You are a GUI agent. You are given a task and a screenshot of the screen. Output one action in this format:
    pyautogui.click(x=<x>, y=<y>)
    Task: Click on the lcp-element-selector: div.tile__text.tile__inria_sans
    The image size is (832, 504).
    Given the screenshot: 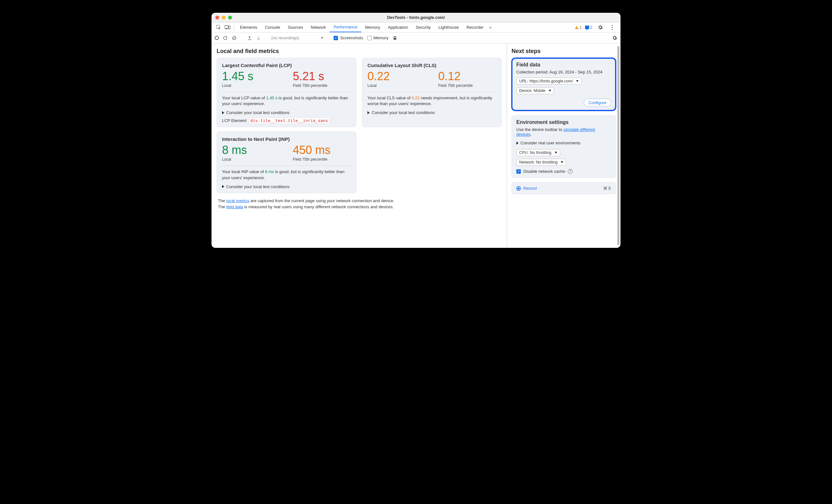 What is the action you would take?
    pyautogui.click(x=289, y=121)
    